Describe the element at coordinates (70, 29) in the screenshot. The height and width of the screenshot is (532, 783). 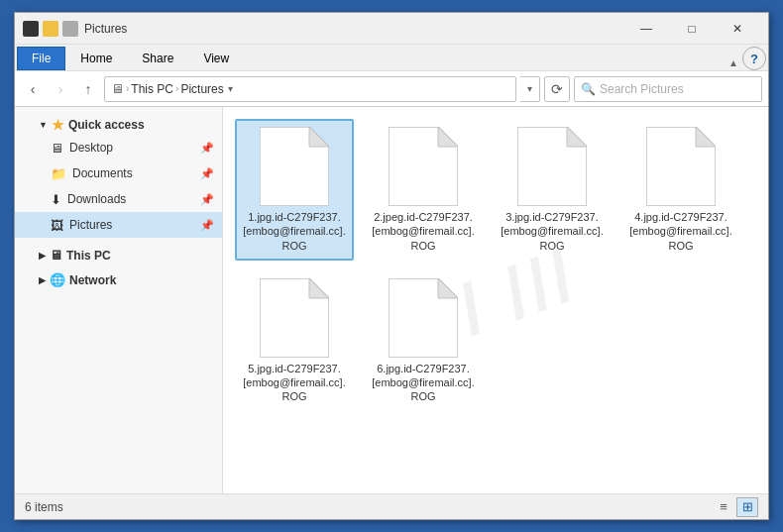
I see `app-icon3` at that location.